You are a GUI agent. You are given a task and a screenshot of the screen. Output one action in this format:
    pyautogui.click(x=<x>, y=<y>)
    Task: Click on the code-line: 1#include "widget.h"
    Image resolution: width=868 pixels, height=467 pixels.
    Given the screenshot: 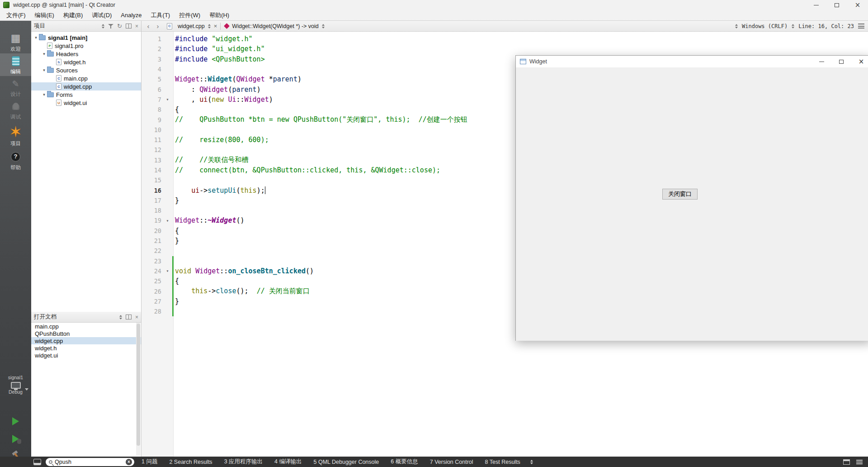 What is the action you would take?
    pyautogui.click(x=505, y=39)
    